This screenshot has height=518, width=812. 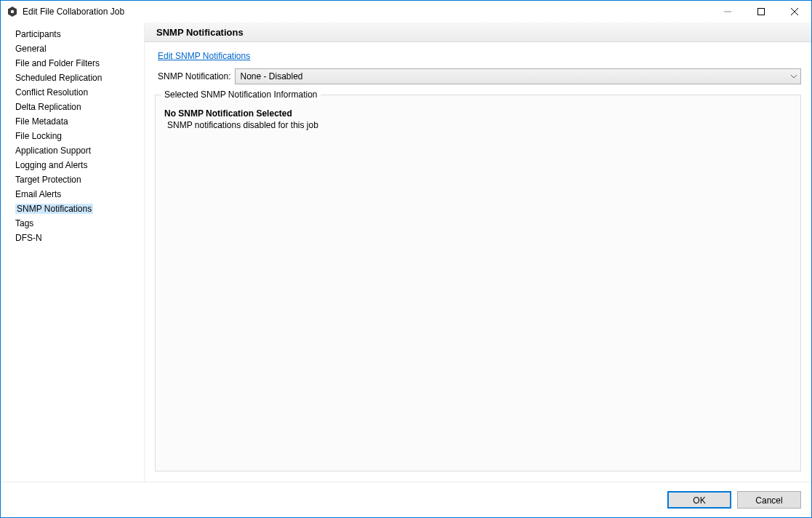 What do you see at coordinates (406, 500) in the screenshot?
I see `dialog-footer: OK Cancel` at bounding box center [406, 500].